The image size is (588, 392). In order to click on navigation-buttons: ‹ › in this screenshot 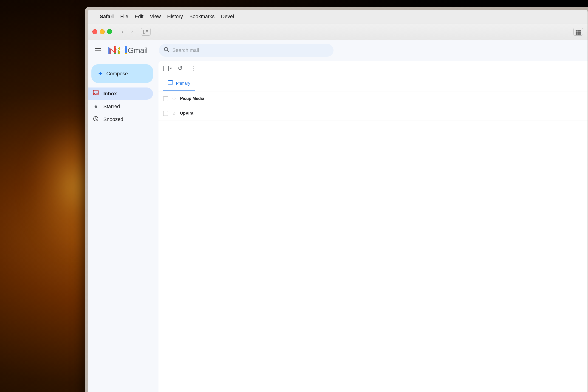, I will do `click(127, 32)`.